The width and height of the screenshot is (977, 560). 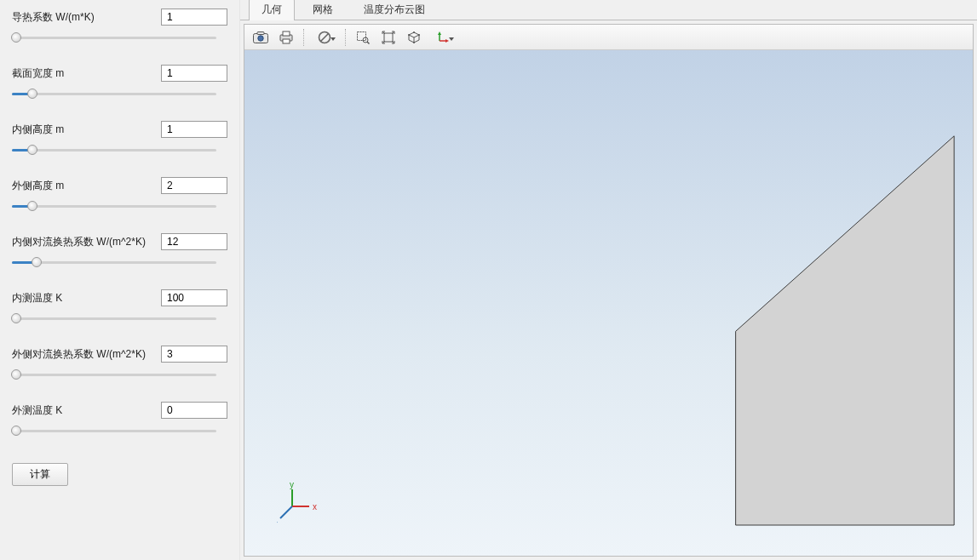 What do you see at coordinates (286, 37) in the screenshot?
I see `print-icon` at bounding box center [286, 37].